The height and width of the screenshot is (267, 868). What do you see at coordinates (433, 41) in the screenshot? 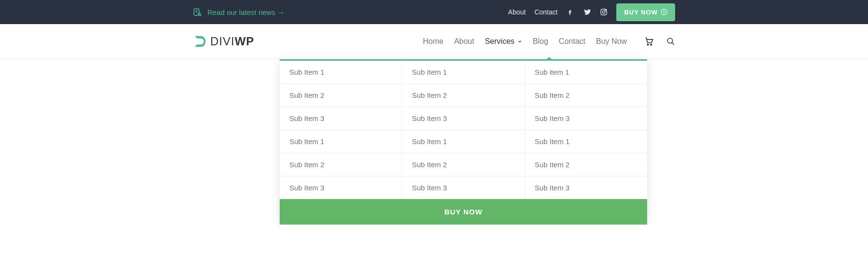
I see `nav-home: Home` at bounding box center [433, 41].